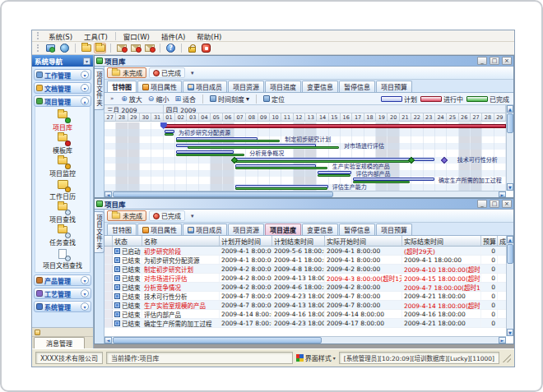  I want to click on resize-grip, so click(507, 358).